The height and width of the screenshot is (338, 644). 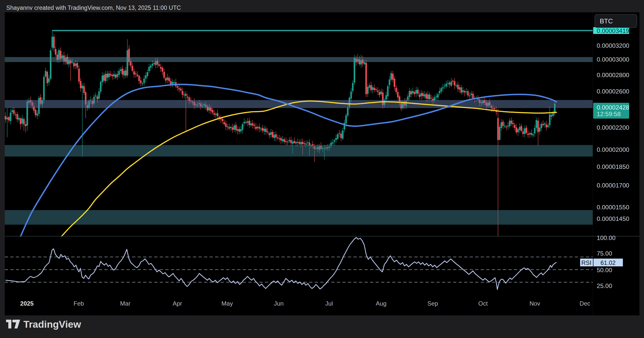 I want to click on svg-text: 0.00002800, so click(x=613, y=75).